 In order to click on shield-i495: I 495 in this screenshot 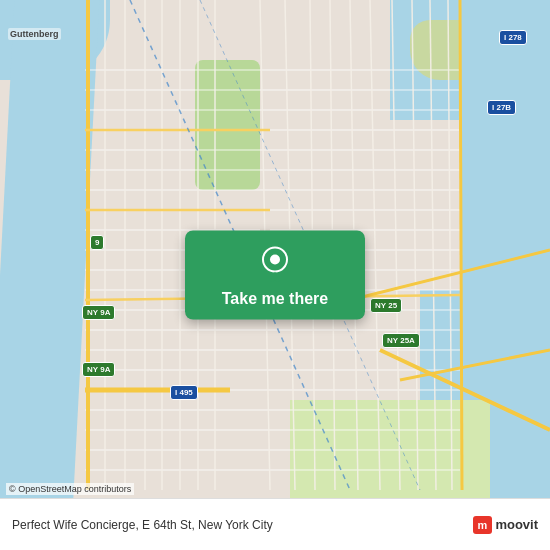, I will do `click(184, 392)`.